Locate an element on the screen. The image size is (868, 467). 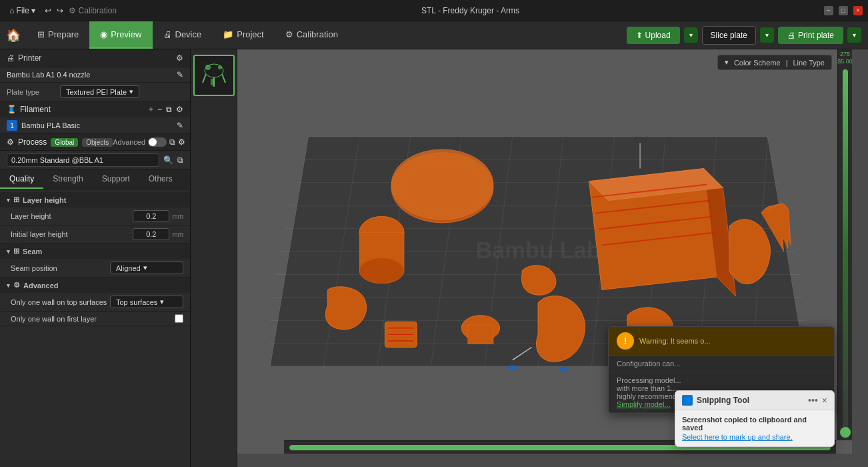
one-wall-top-dropdown: Top surfaces ▾ is located at coordinates (147, 302).